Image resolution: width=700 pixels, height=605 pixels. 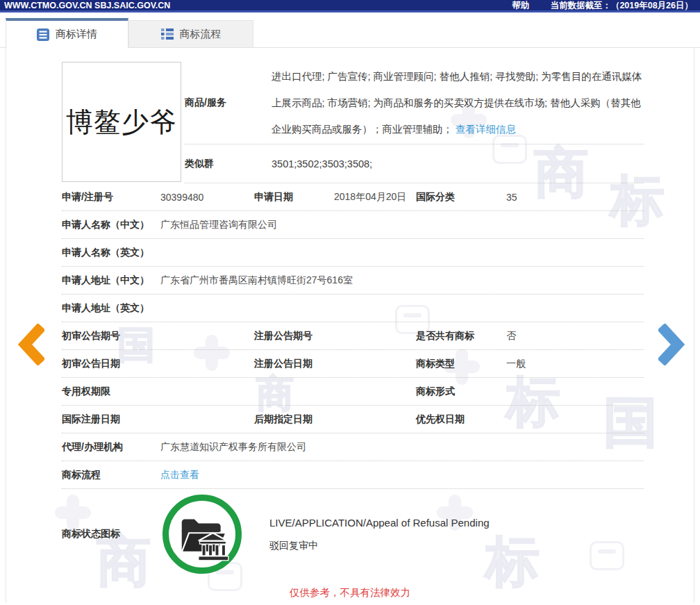 I want to click on next-arrow-button, so click(x=672, y=345).